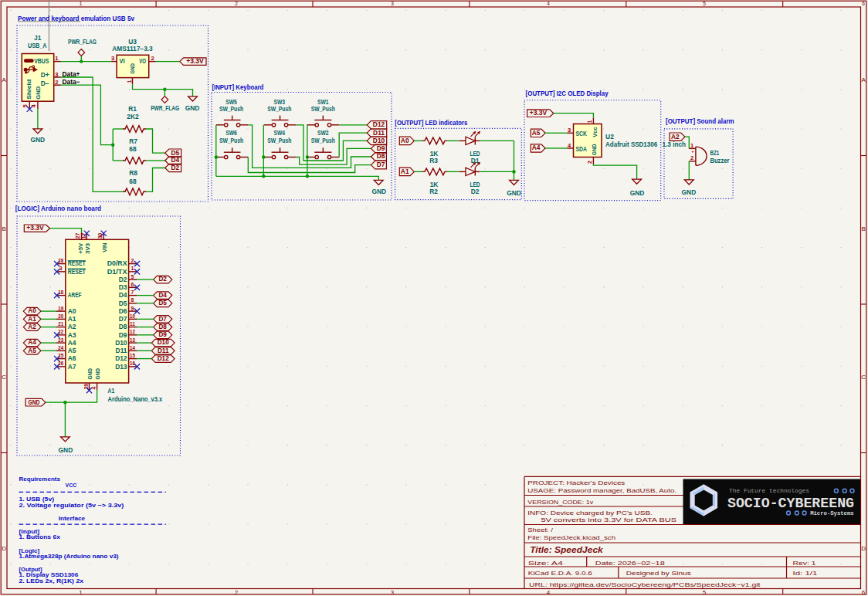 The image size is (868, 596). Describe the element at coordinates (610, 137) in the screenshot. I see `svg-text: U2` at that location.